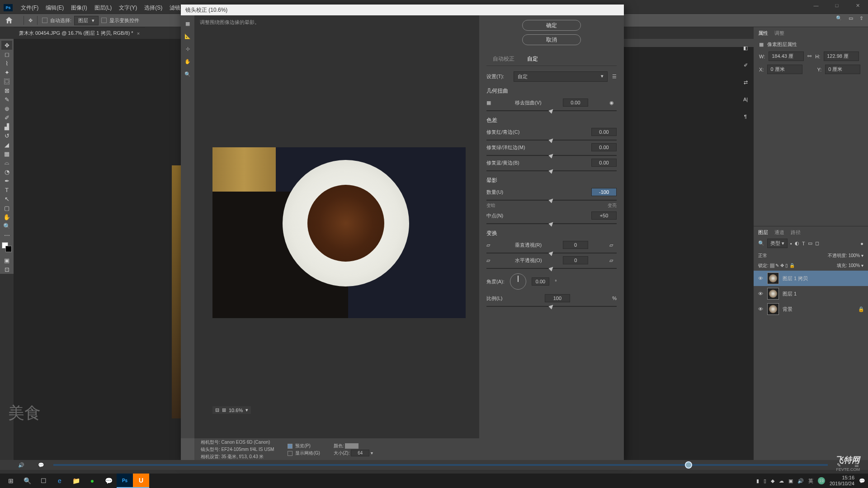 The width and height of the screenshot is (868, 488). Describe the element at coordinates (7, 54) in the screenshot. I see `marquee-tool: ◻` at that location.